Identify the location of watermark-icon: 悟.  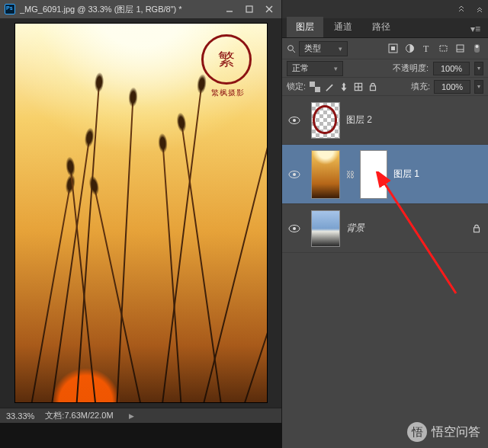
(417, 432).